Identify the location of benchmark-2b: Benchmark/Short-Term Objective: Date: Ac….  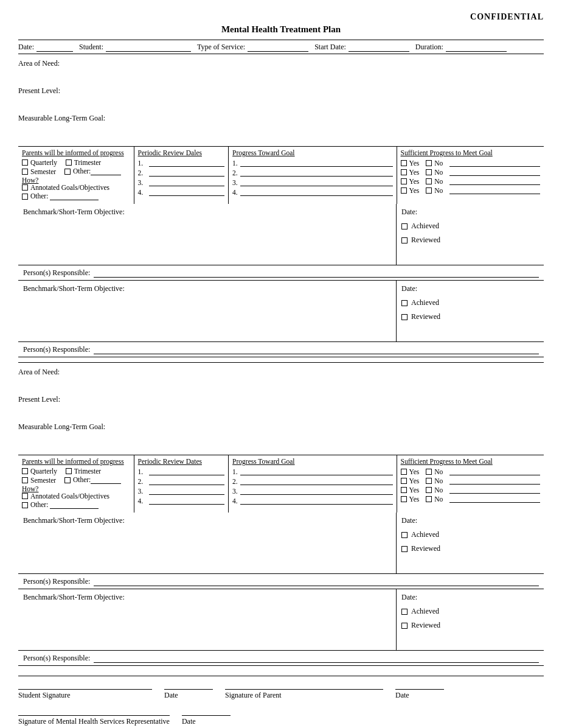
(281, 620).